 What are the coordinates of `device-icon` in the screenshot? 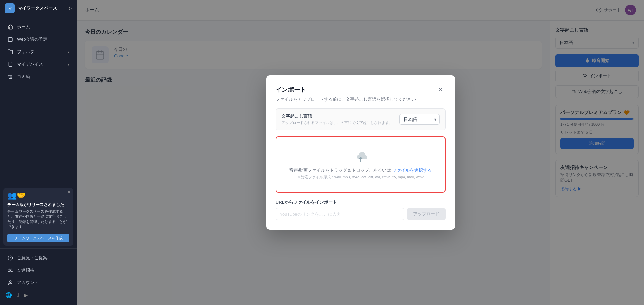 It's located at (10, 64).